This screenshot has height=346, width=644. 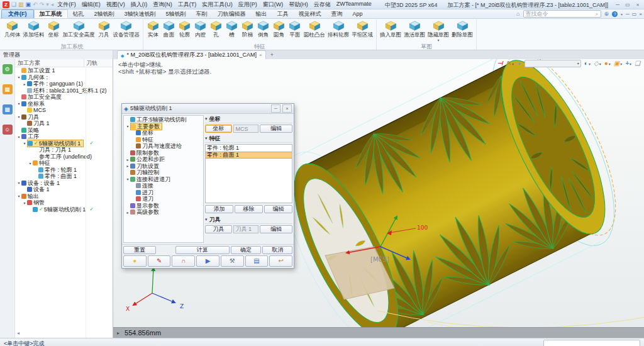 What do you see at coordinates (185, 30) in the screenshot?
I see `ribbon-button: 轮廓 ▾` at bounding box center [185, 30].